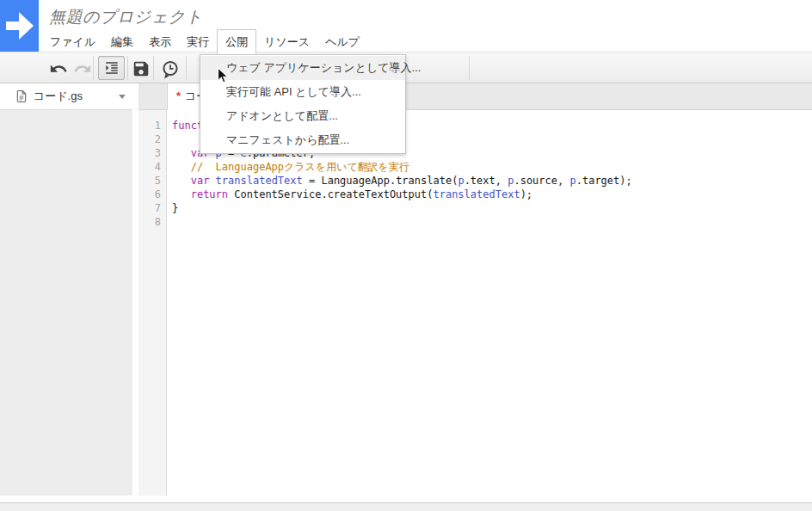  Describe the element at coordinates (303, 104) in the screenshot. I see `publish-menu-dropdown: ウェブ アプリケーションとして導入...実行可能 API として導入...アドオ…` at that location.